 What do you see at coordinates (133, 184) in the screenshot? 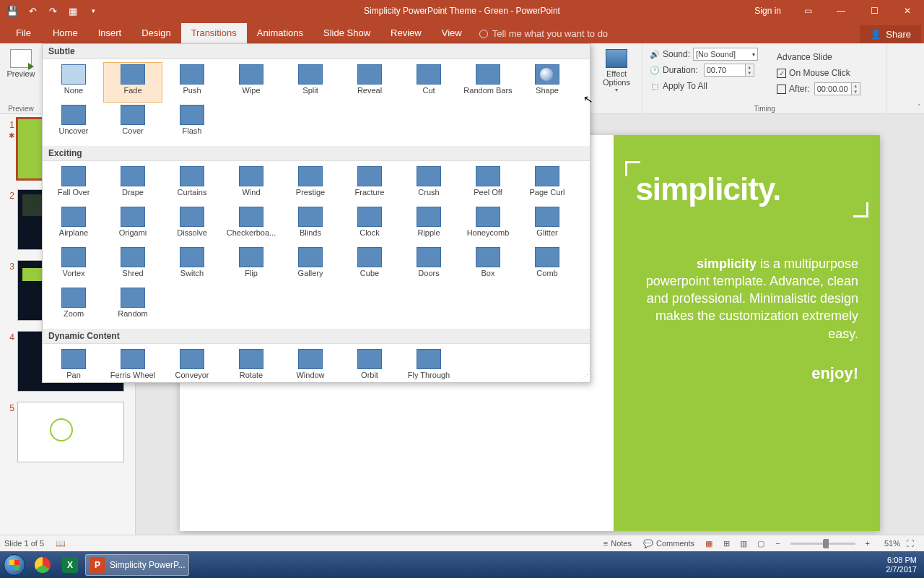
I see `transition-drape: Drape` at bounding box center [133, 184].